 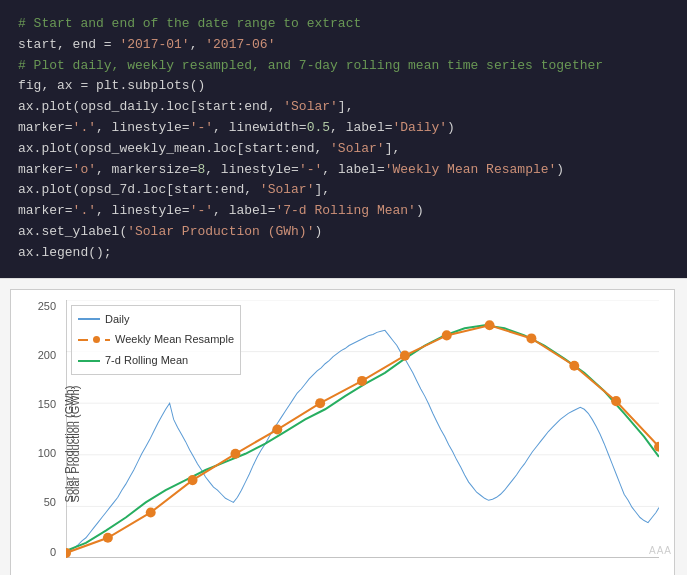 I want to click on code-line-4: fig, ax = plt.subplots(), so click(x=344, y=86).